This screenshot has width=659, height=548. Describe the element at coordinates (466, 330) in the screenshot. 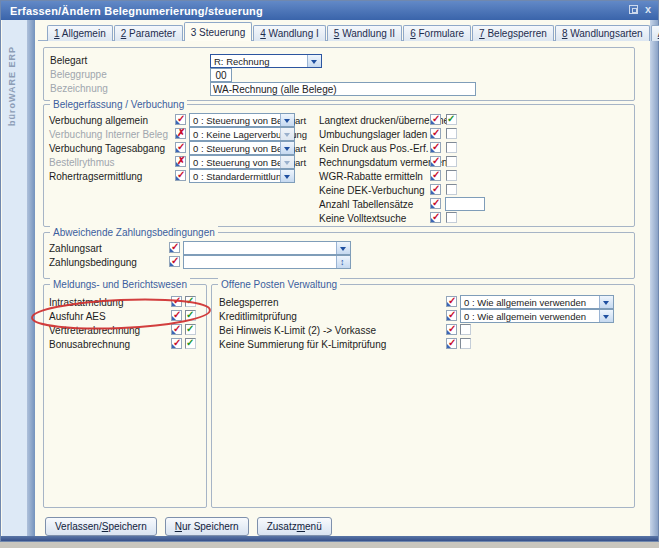

I see `bei-hinweis-k-limit-2-vorkasse-checkbox` at that location.